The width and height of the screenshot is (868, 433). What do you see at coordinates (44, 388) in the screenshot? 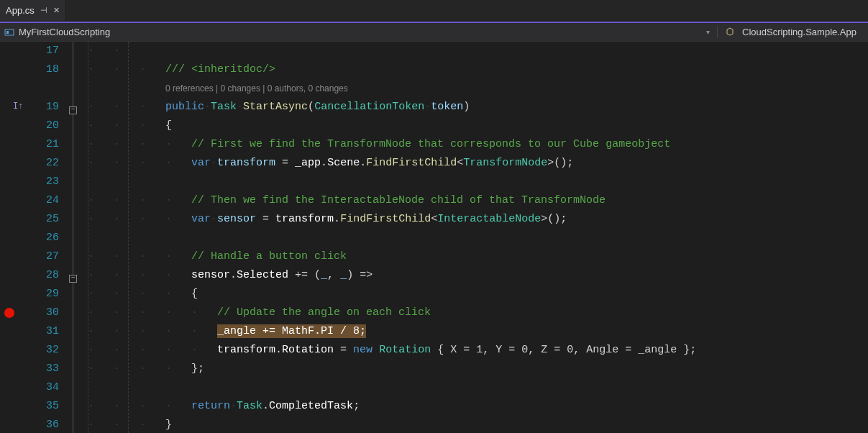
I see `line-number: 34` at bounding box center [44, 388].